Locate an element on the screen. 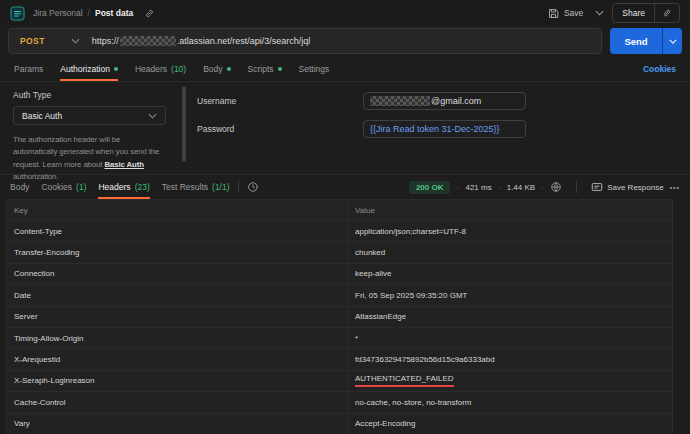 This screenshot has height=434, width=690. method-label: POST is located at coordinates (32, 41).